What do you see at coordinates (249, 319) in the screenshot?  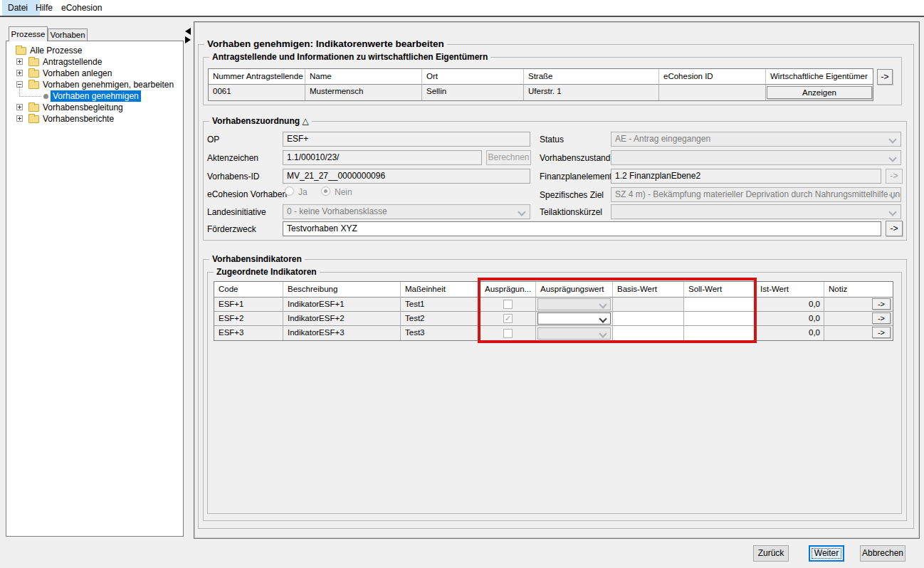 I see `cell-code: ESF+2` at bounding box center [249, 319].